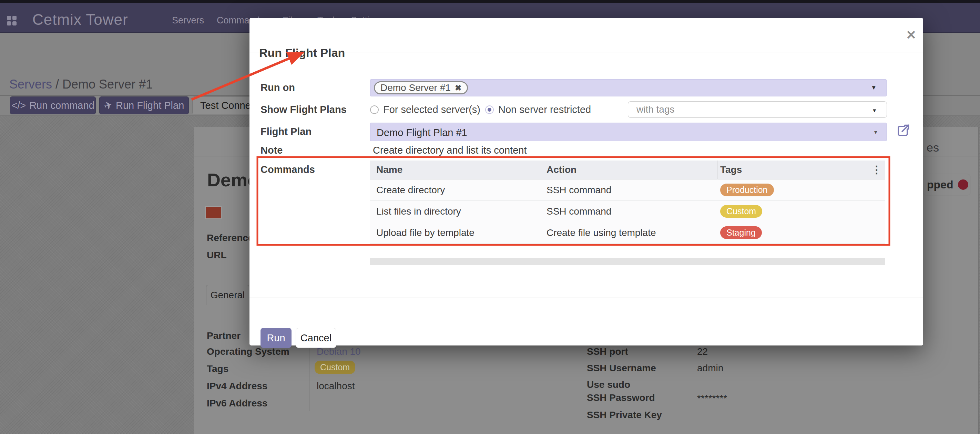 The height and width of the screenshot is (434, 980). Describe the element at coordinates (224, 106) in the screenshot. I see `test-connection-button: Test Conne` at that location.